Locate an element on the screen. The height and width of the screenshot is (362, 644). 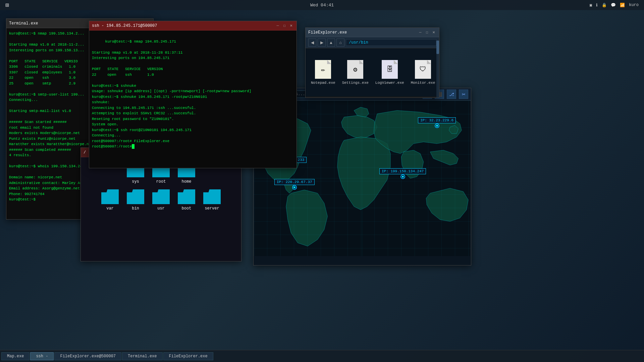
app-grid-icon: ⊞ is located at coordinates (7, 5).